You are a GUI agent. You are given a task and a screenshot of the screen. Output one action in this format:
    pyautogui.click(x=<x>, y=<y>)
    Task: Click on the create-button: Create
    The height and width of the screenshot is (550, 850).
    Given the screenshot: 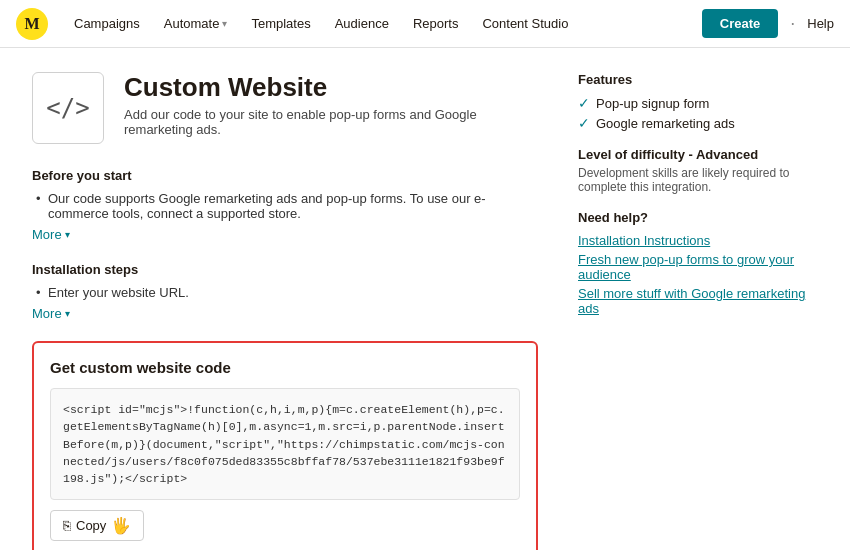 What is the action you would take?
    pyautogui.click(x=740, y=24)
    